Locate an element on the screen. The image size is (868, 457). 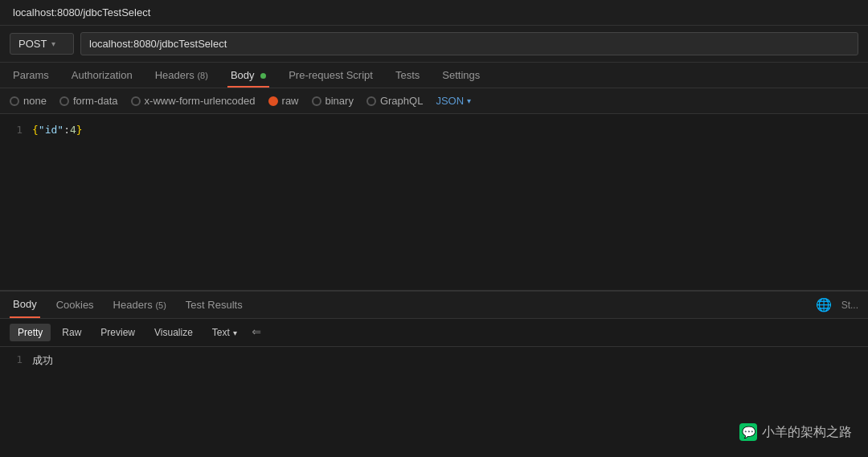
response-tab-cookies: Cookies is located at coordinates (76, 305).